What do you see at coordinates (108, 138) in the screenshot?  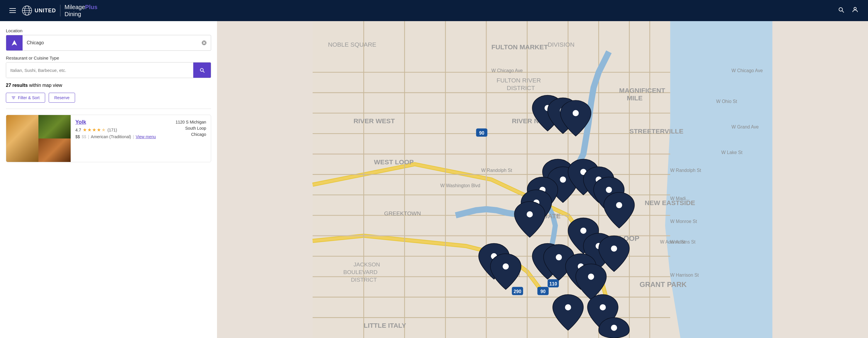 I see `restaurant-card: Yolk 4.7 ★ ★ ★ ★ ★ (171) $$$$` at bounding box center [108, 138].